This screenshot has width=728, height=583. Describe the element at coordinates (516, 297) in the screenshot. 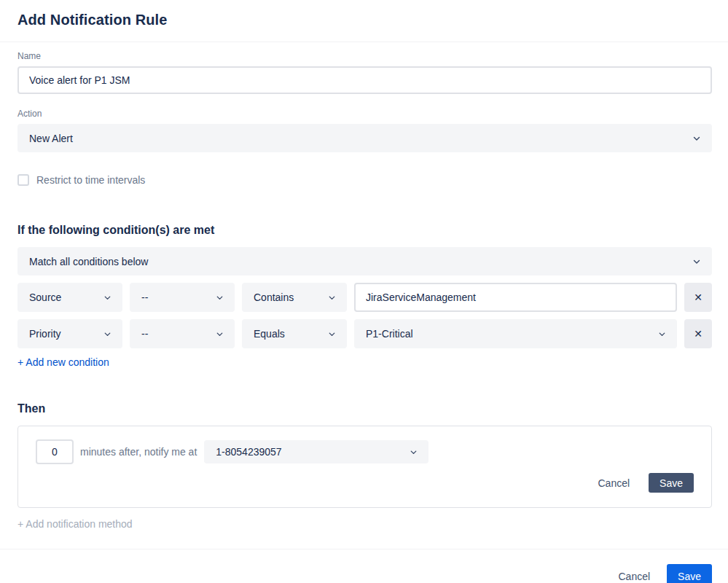

I see `condition-value-input` at that location.